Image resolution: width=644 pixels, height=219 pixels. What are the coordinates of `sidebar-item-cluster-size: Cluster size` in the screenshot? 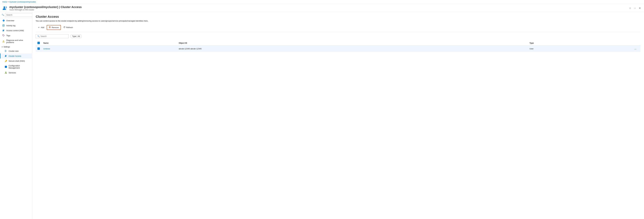 It's located at (16, 51).